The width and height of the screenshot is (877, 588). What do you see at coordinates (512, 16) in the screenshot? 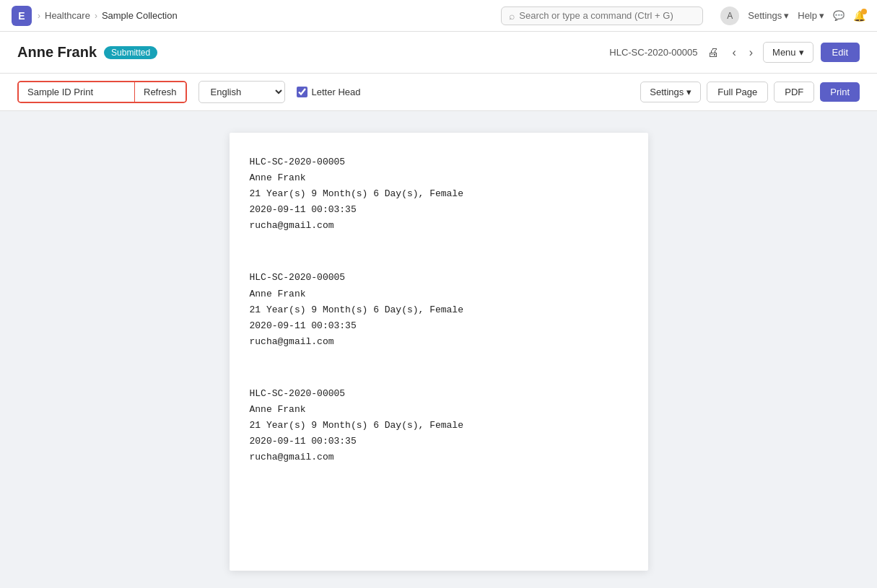
I see `search-icon: ⌕` at bounding box center [512, 16].